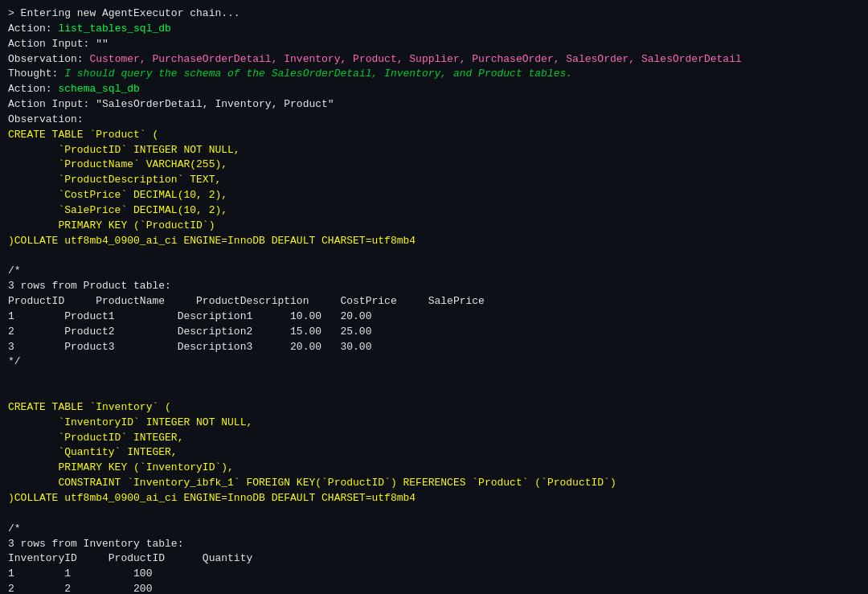 Image resolution: width=868 pixels, height=594 pixels. Describe the element at coordinates (434, 121) in the screenshot. I see `line-8: Observation:` at that location.